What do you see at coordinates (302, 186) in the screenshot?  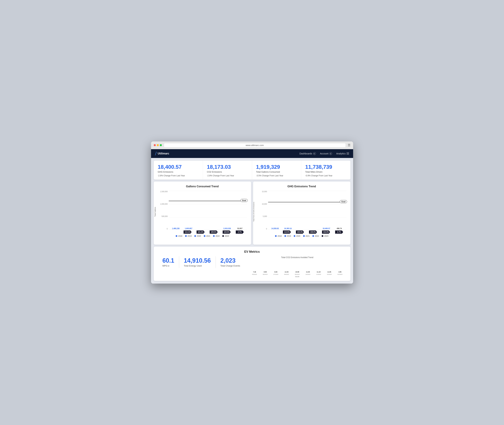 I see `ghg-chart-title: GHG Emissions Trend` at bounding box center [302, 186].